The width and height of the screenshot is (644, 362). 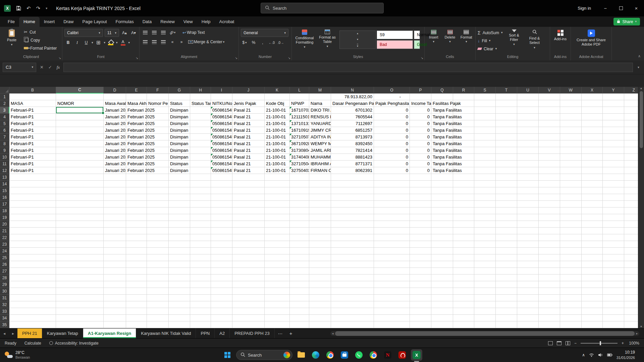 I want to click on cell-I10: 050861545, so click(x=222, y=157).